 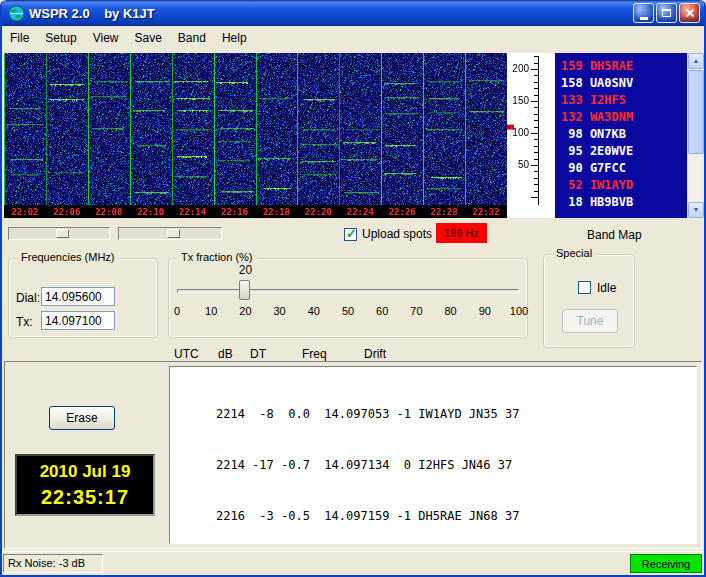 I want to click on level-slider-right-thumb, so click(x=174, y=234).